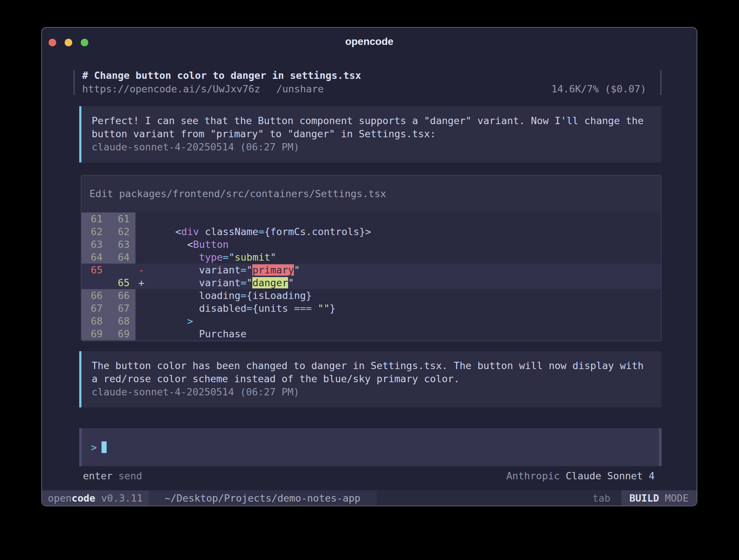  What do you see at coordinates (95, 296) in the screenshot?
I see `diff-old-lineno: 66` at bounding box center [95, 296].